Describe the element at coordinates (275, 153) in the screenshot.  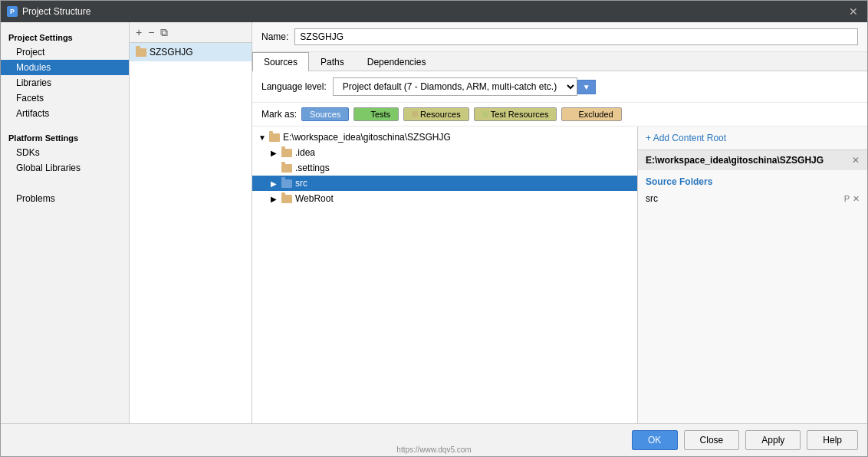
I see `tree-arrow-idea: ▶` at that location.